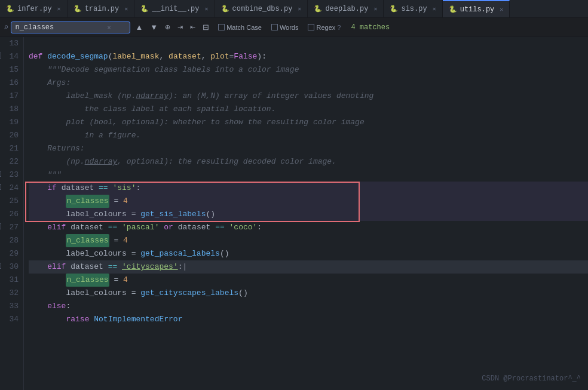  Describe the element at coordinates (225, 254) in the screenshot. I see `parens-29: ()` at that location.